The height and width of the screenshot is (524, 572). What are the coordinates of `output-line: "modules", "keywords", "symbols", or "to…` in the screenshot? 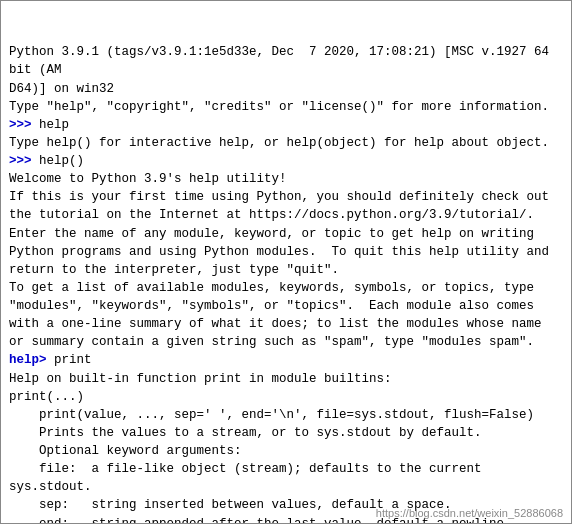 It's located at (286, 306).